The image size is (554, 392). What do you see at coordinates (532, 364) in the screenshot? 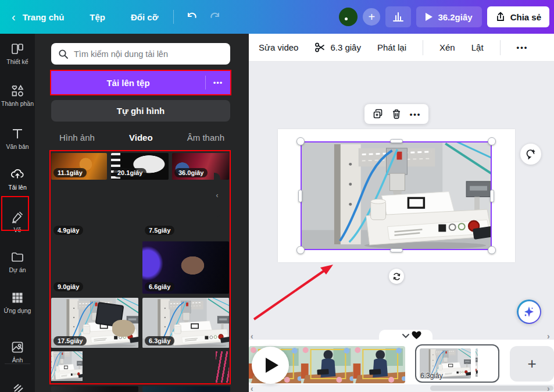
I see `add-page-button: +` at bounding box center [532, 364].